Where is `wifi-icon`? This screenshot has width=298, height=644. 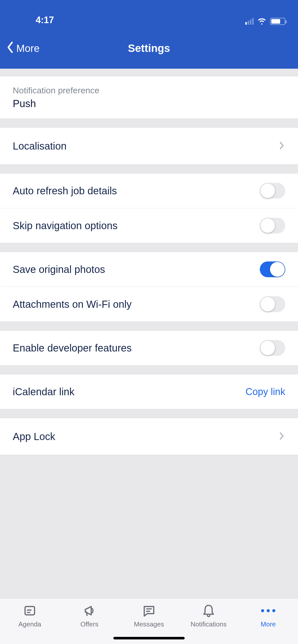 wifi-icon is located at coordinates (262, 21).